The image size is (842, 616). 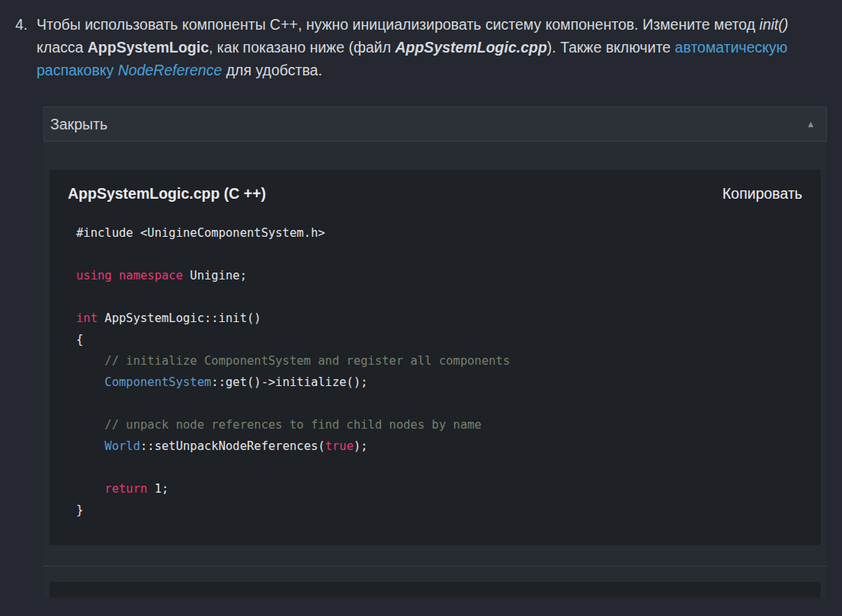 What do you see at coordinates (439, 425) in the screenshot?
I see `code-line: // unpack node references to find child …` at bounding box center [439, 425].